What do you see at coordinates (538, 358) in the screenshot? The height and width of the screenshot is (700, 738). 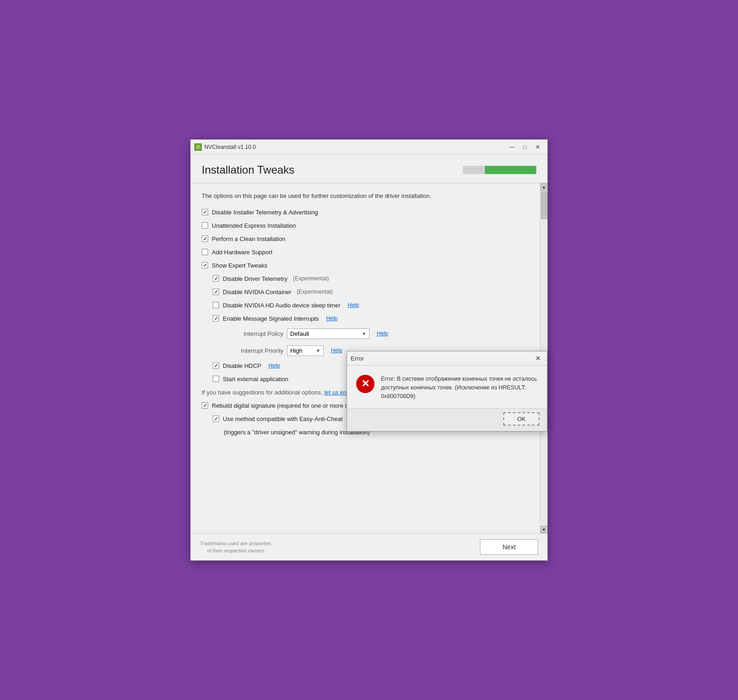 I see `dialog-close-button: ✕` at bounding box center [538, 358].